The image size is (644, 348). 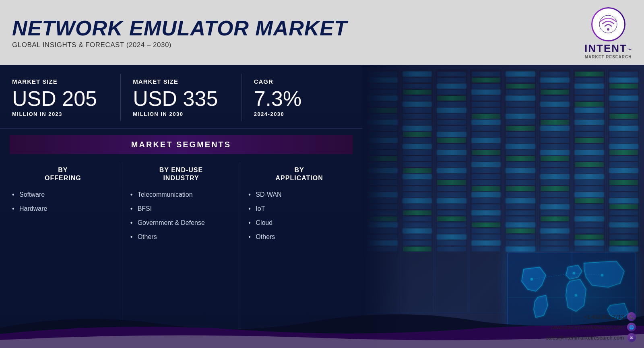 What do you see at coordinates (593, 327) in the screenshot?
I see `contact-website: www.intentmarketresearch.com 🌐` at bounding box center [593, 327].